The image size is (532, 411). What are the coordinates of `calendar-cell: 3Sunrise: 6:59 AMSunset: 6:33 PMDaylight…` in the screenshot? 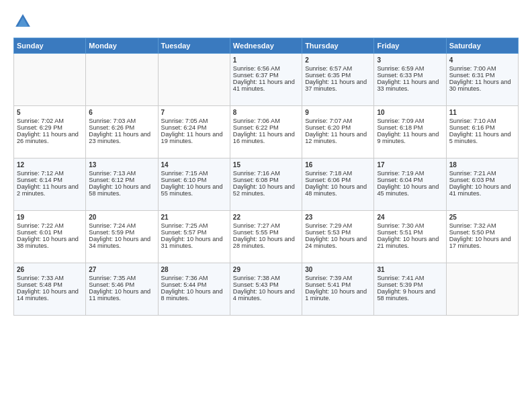 It's located at (410, 80).